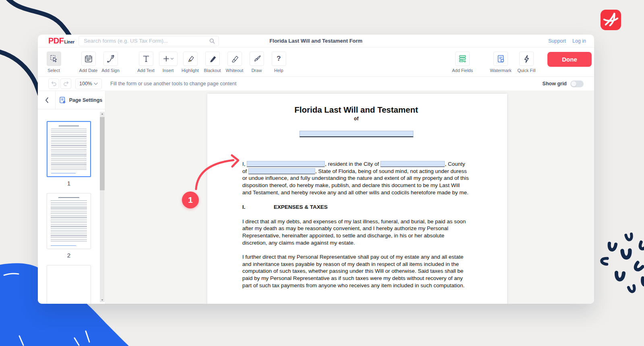 Image resolution: width=644 pixels, height=346 pixels. What do you see at coordinates (110, 62) in the screenshot?
I see `tool-add-sign: Add Sign` at bounding box center [110, 62].